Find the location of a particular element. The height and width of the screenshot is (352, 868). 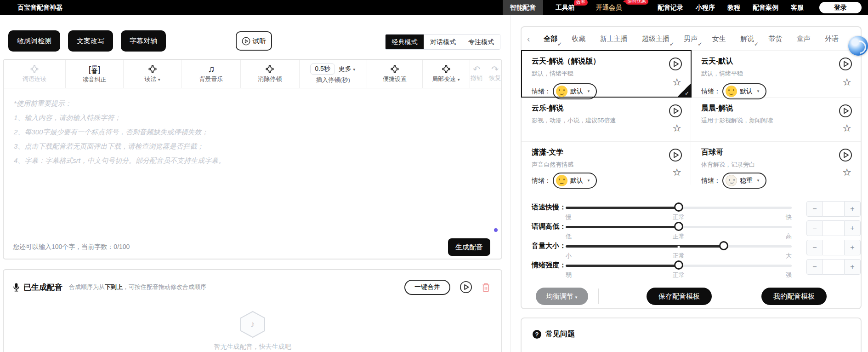

voice-card-yunle-jieshuo: 云乐-解说 影视，动漫，小说，建议55倍速 ☆ is located at coordinates (607, 120).